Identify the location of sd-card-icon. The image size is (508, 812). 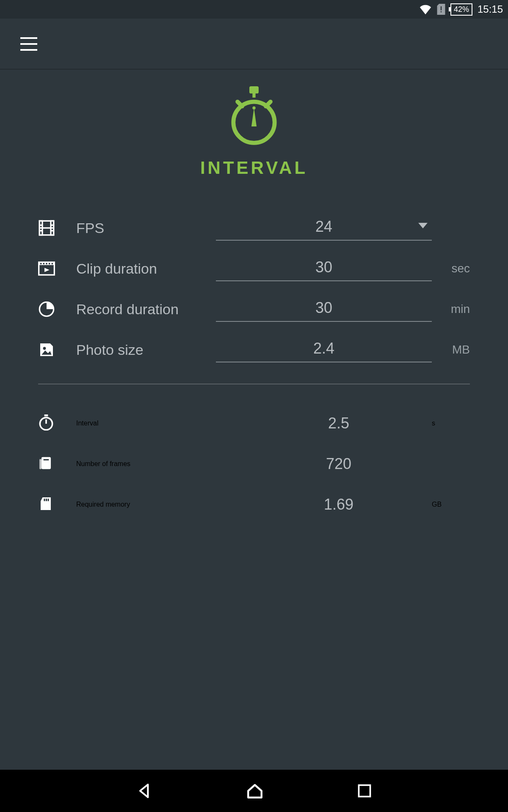
(57, 505).